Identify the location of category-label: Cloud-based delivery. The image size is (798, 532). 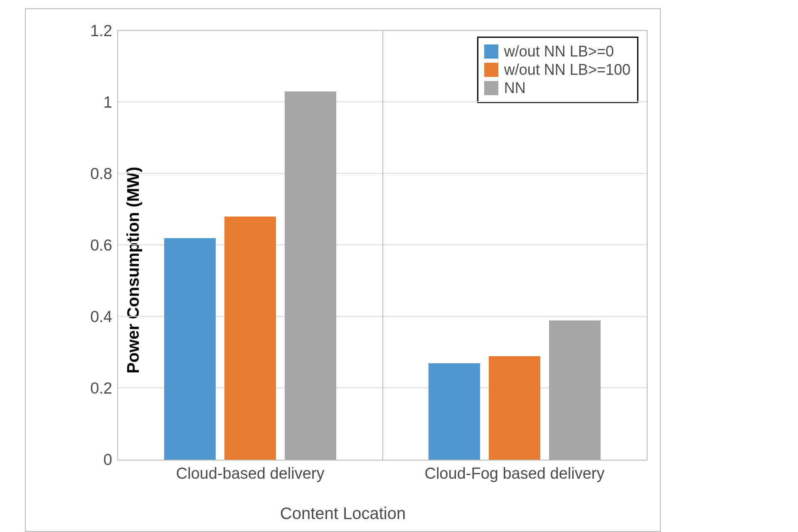
(250, 471).